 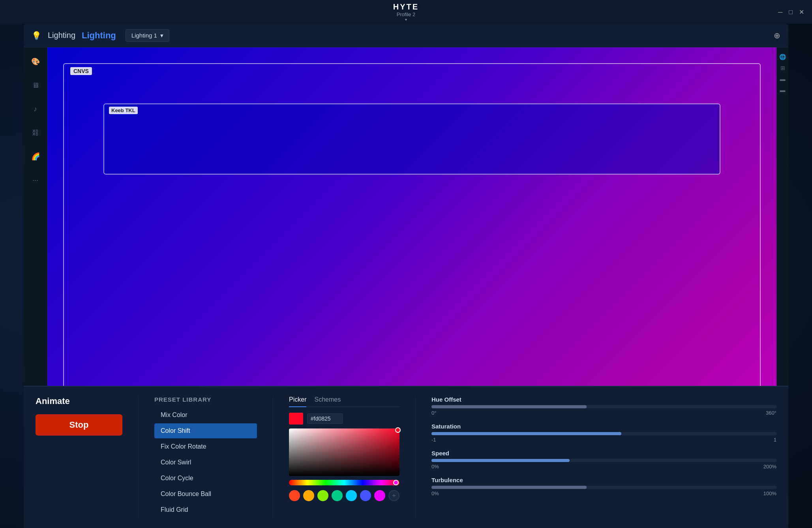 What do you see at coordinates (604, 460) in the screenshot?
I see `speed-control: Speed 0% 200%` at bounding box center [604, 460].